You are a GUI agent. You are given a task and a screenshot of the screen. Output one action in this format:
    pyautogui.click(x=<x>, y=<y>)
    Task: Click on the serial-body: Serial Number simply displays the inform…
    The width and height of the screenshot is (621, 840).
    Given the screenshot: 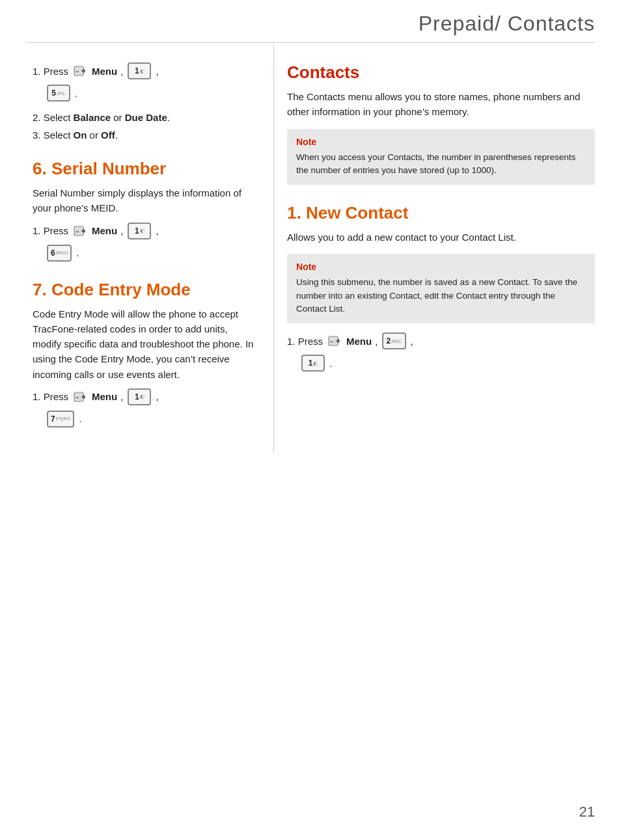 What is the action you would take?
    pyautogui.click(x=143, y=200)
    